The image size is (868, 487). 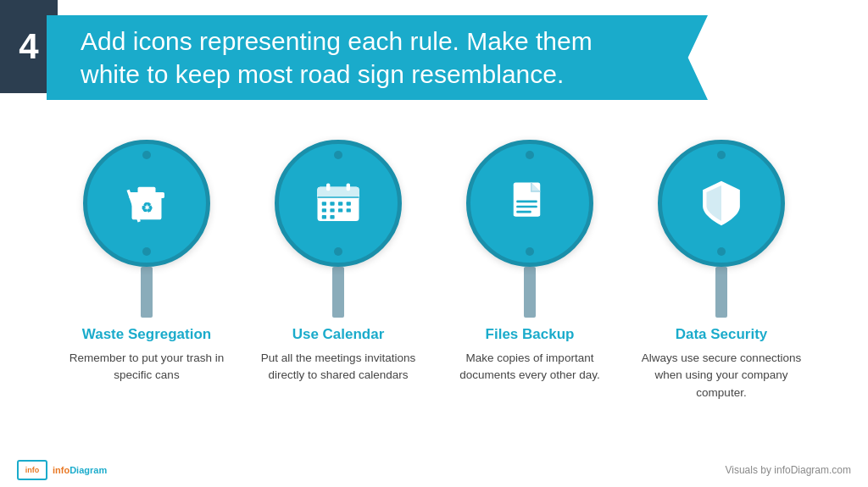 I want to click on sign-title-security: Data Security, so click(x=722, y=335).